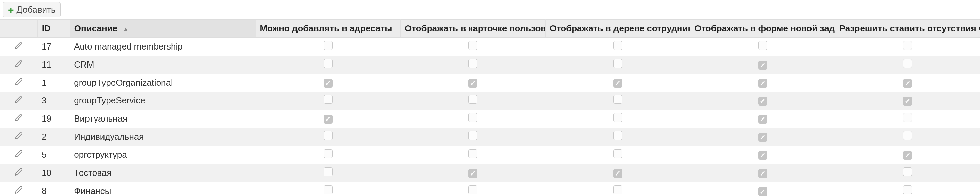 The image size is (980, 196). I want to click on cell-id: 11, so click(53, 65).